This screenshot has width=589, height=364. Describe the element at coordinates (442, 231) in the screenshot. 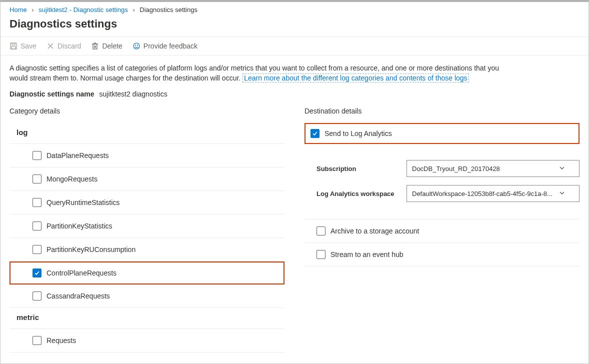

I see `archive-storage-row: Archive to a storage account` at that location.